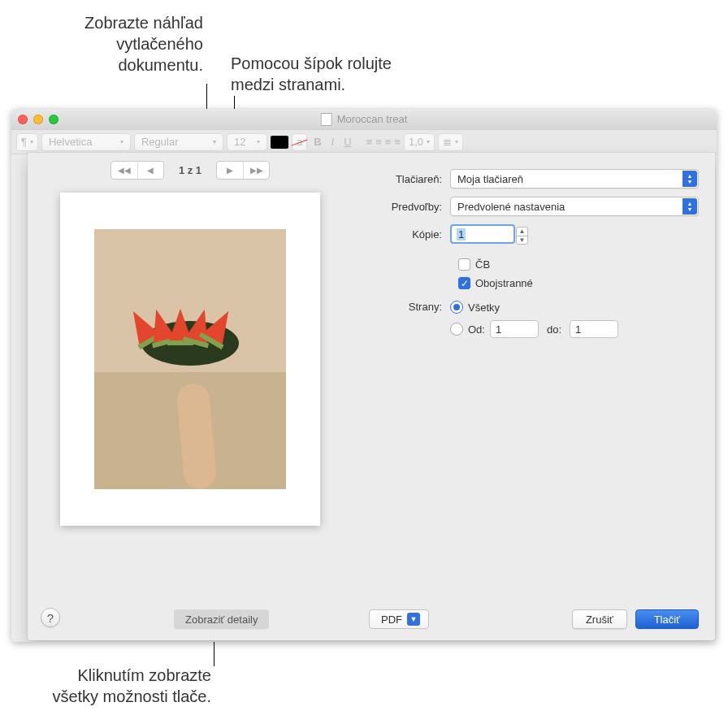 The width and height of the screenshot is (728, 724). Describe the element at coordinates (410, 307) in the screenshot. I see `pages-label: Strany:` at that location.